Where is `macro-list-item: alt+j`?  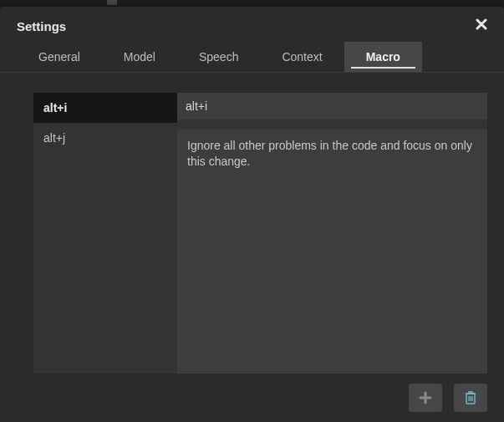 macro-list-item: alt+j is located at coordinates (105, 138).